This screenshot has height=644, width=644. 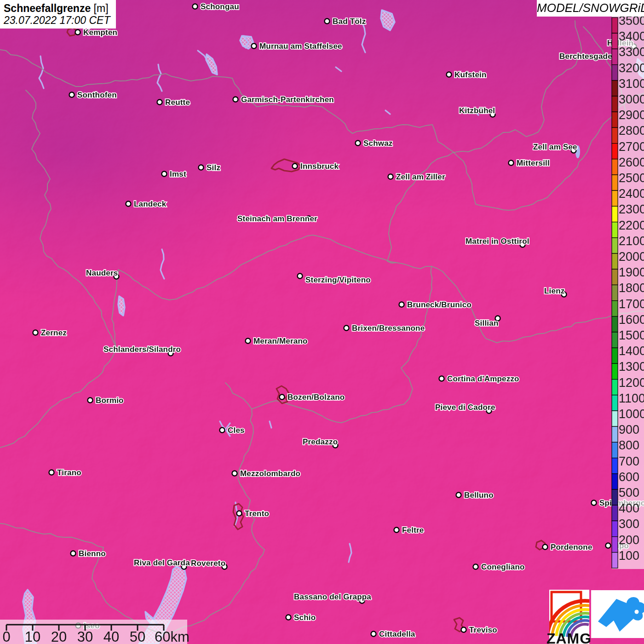 What do you see at coordinates (208, 563) in the screenshot?
I see `city-label: Rovereto` at bounding box center [208, 563].